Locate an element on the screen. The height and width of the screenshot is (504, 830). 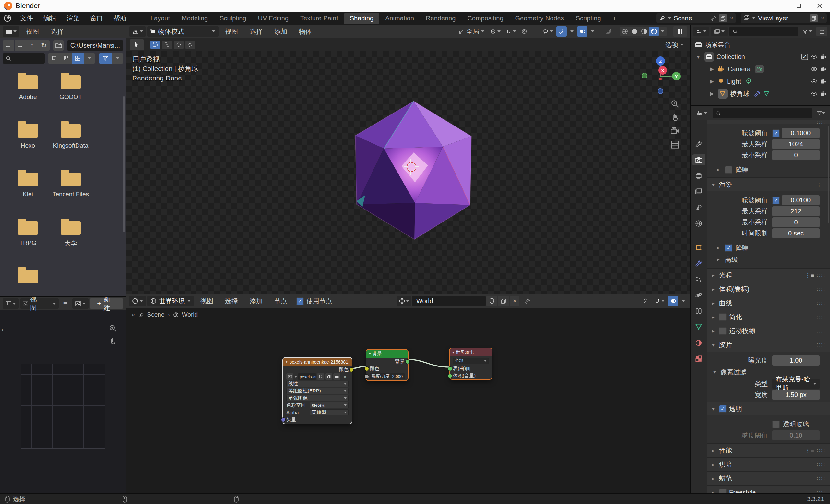
select-menu: 选择 is located at coordinates (256, 32).